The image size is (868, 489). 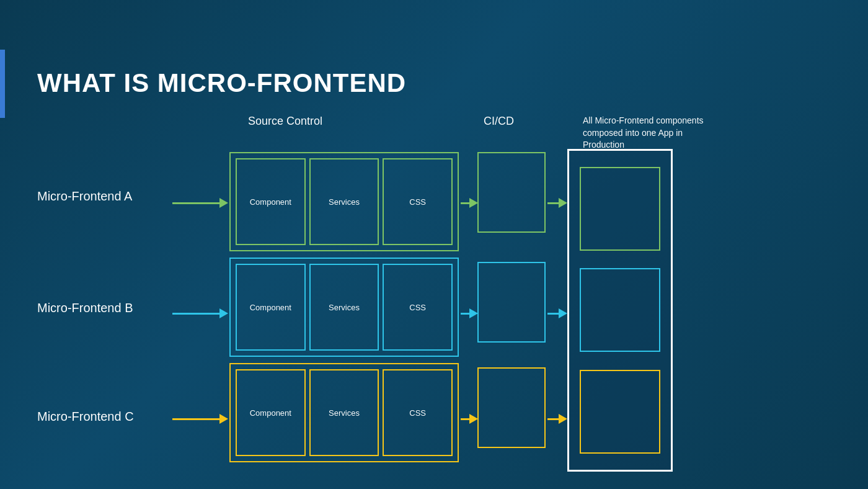 What do you see at coordinates (563, 419) in the screenshot?
I see `arrow-c3-head` at bounding box center [563, 419].